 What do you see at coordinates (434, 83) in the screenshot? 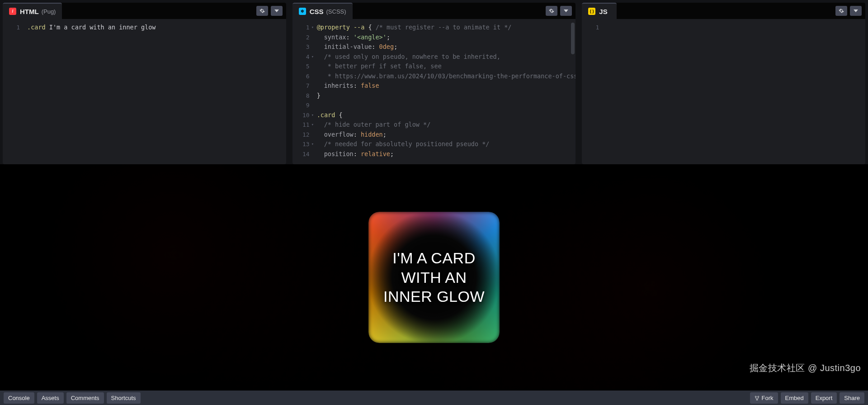
I see `panel-css: ✲ CSS (SCSS) 1234567891011121314 @proper…` at bounding box center [434, 83].